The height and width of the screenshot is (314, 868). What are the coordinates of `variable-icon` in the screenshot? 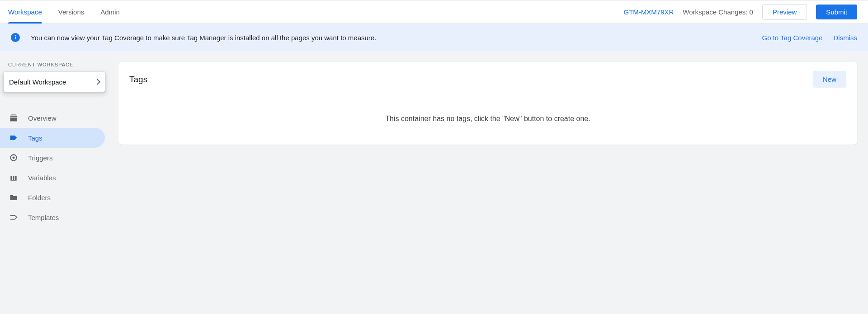 It's located at (14, 178).